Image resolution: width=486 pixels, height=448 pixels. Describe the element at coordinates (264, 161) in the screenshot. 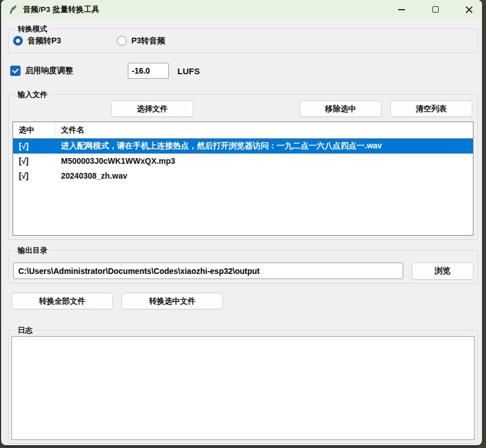

I see `row-filename: M500003J0cWK1WWxQX.mp3` at that location.